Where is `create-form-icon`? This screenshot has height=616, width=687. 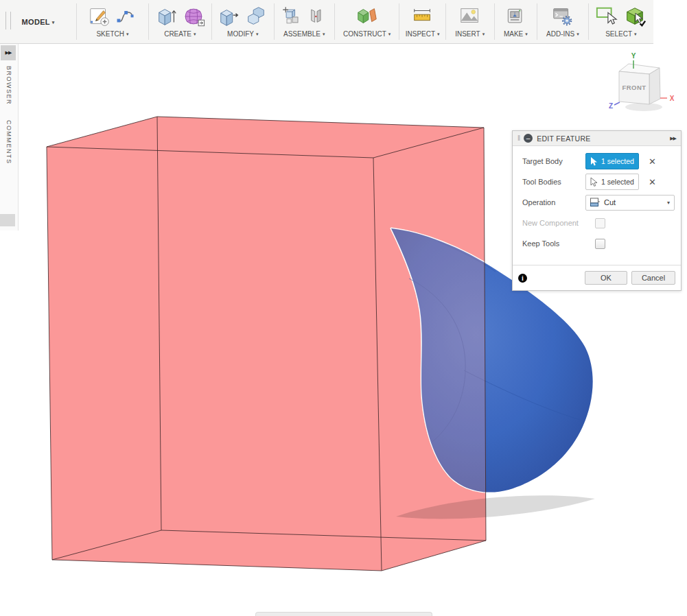 create-form-icon is located at coordinates (194, 16).